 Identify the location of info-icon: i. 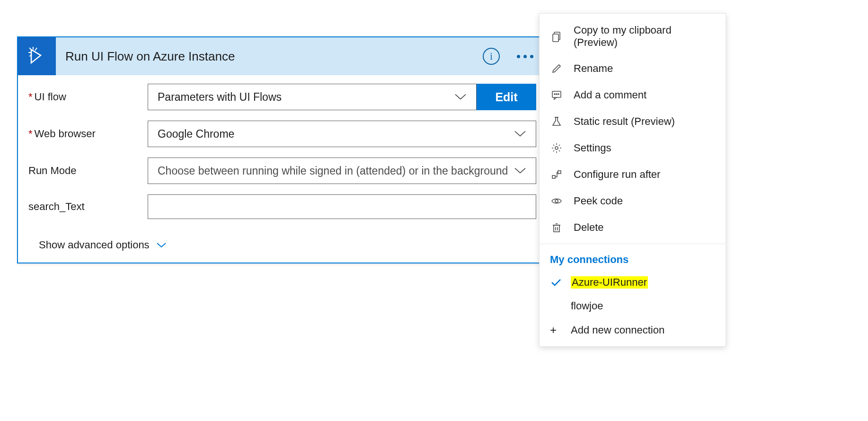
(491, 56).